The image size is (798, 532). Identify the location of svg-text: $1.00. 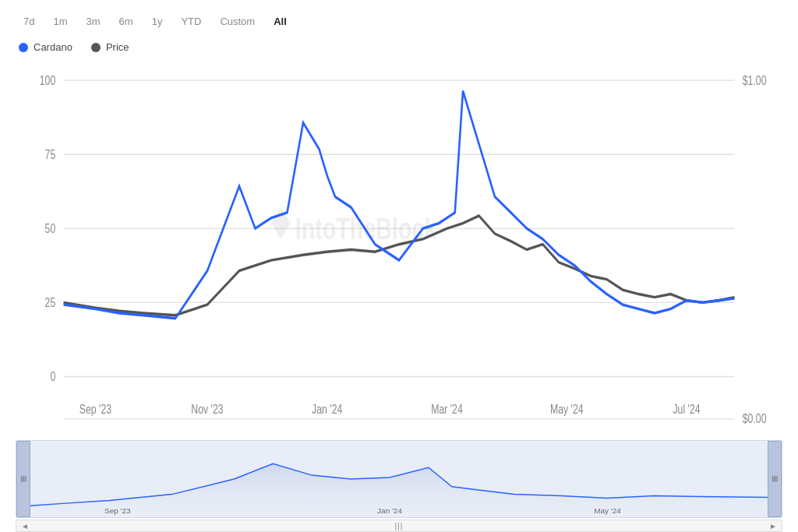
(754, 80).